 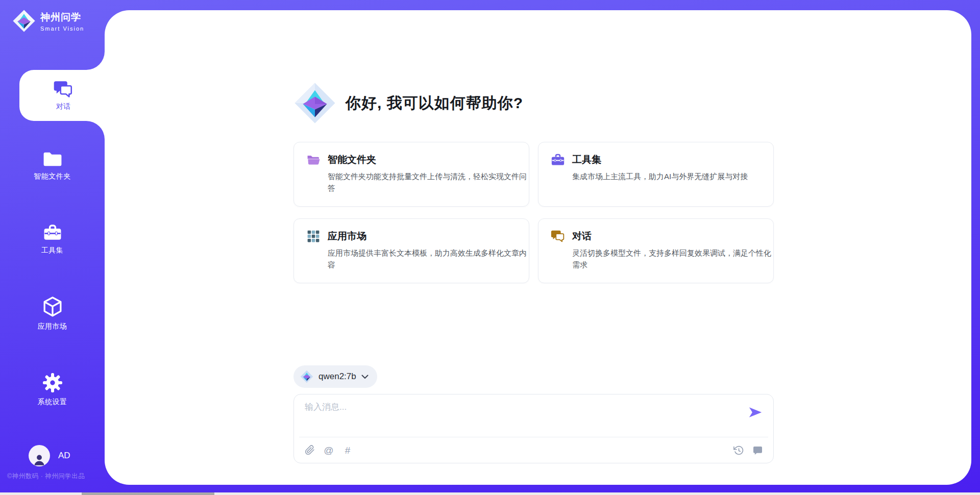 What do you see at coordinates (656, 160) in the screenshot?
I see `card-head: 工具集` at bounding box center [656, 160].